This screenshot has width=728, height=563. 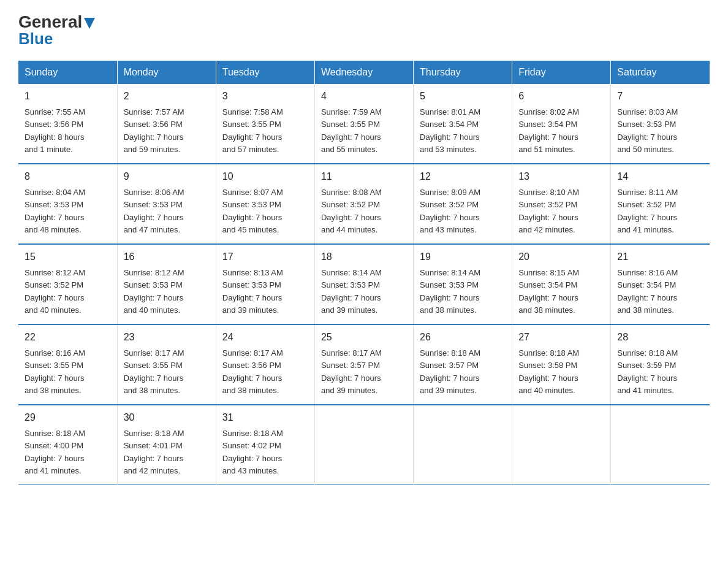 What do you see at coordinates (67, 96) in the screenshot?
I see `day-number: 1` at bounding box center [67, 96].